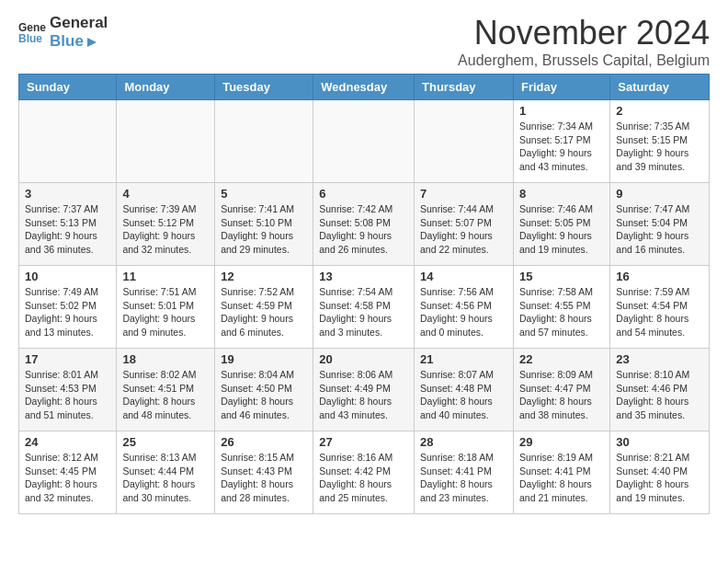 The width and height of the screenshot is (728, 563). What do you see at coordinates (561, 473) in the screenshot?
I see `calendar-cell: 29Sunrise: 8:19 AM Sunset: 4:41 PM Dayli…` at bounding box center [561, 473].